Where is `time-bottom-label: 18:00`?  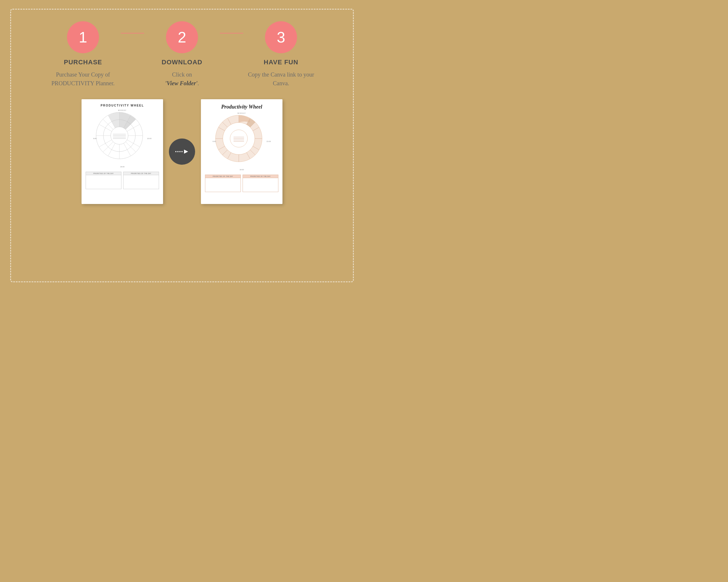
time-bottom-label: 18:00 is located at coordinates (122, 167).